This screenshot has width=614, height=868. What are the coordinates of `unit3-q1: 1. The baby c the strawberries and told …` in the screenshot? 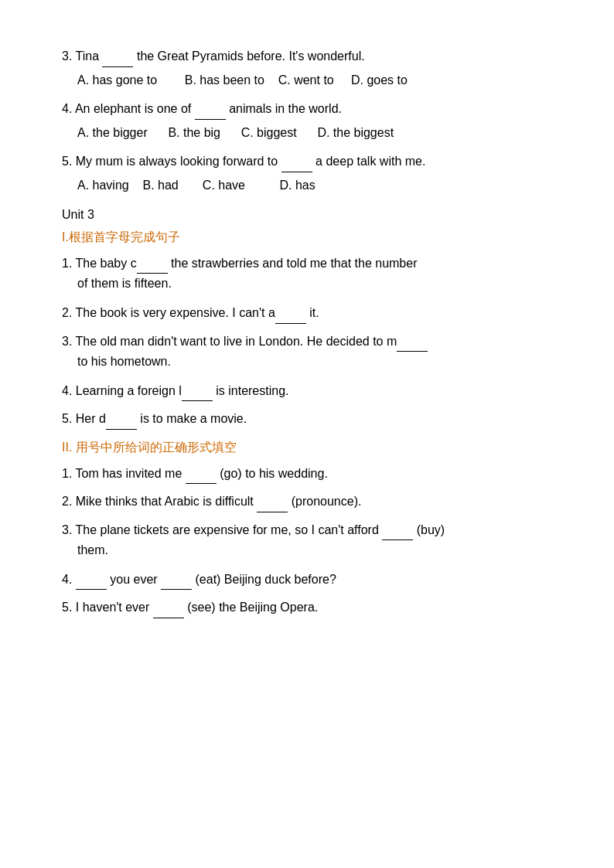 It's located at (307, 274).